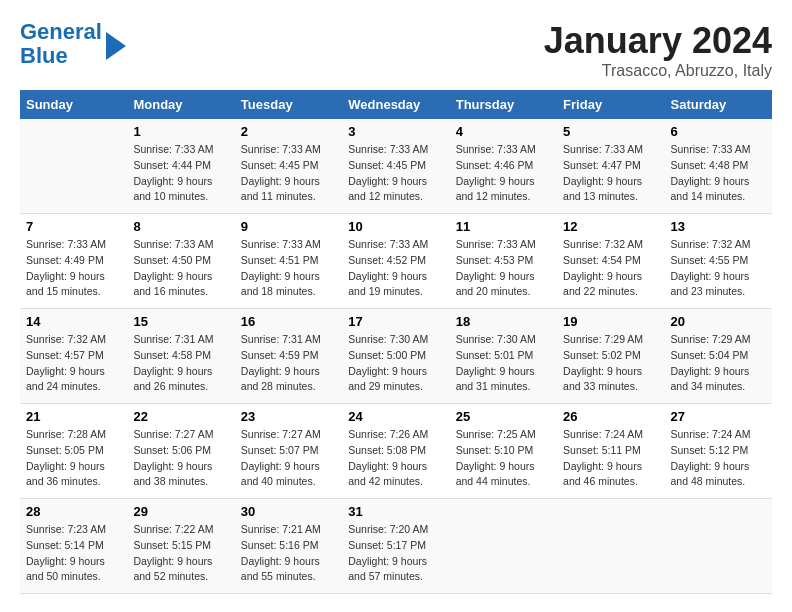 This screenshot has width=792, height=612. I want to click on day-info: Sunrise: 7:27 AMSunset: 5:06 PMDaylight:…, so click(180, 458).